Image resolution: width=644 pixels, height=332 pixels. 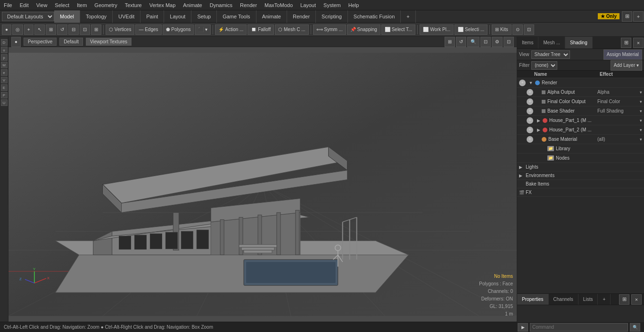 I want to click on tool-selecti: ⬜ Selecti ..., so click(x=471, y=30).